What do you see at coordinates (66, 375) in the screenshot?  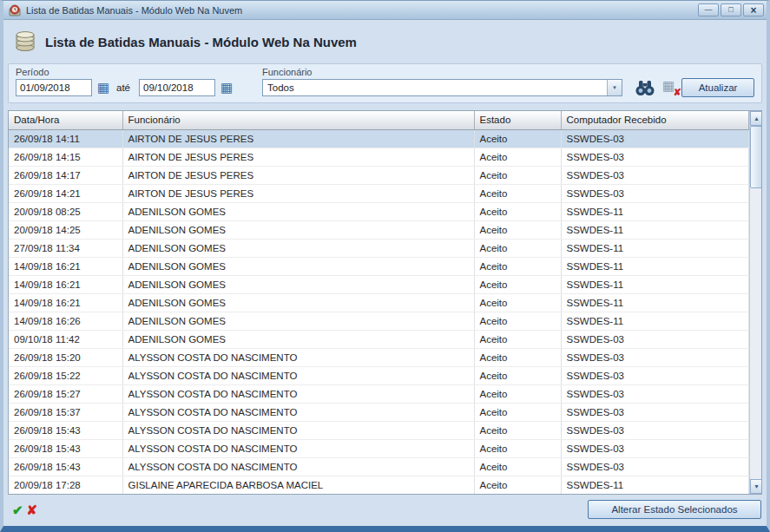 I see `cell-data-hora: 26/09/18 15:22` at bounding box center [66, 375].